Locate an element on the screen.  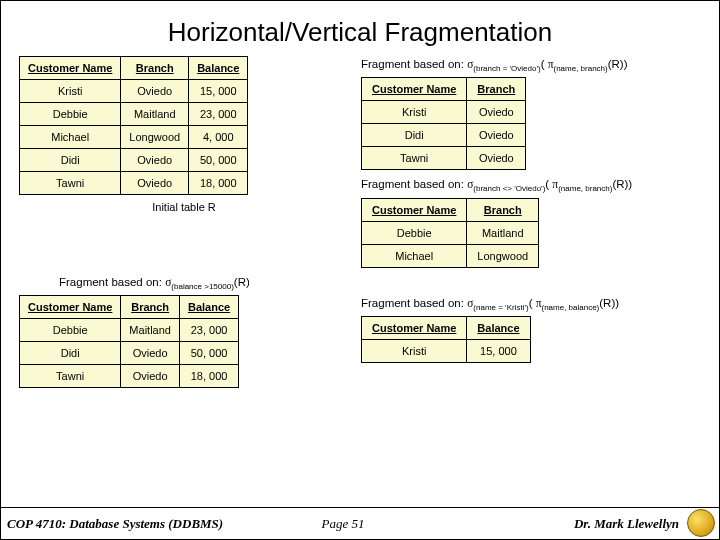
footer: COP 4710: Database Systems (DDBMS) Page … is located at coordinates (360, 523).